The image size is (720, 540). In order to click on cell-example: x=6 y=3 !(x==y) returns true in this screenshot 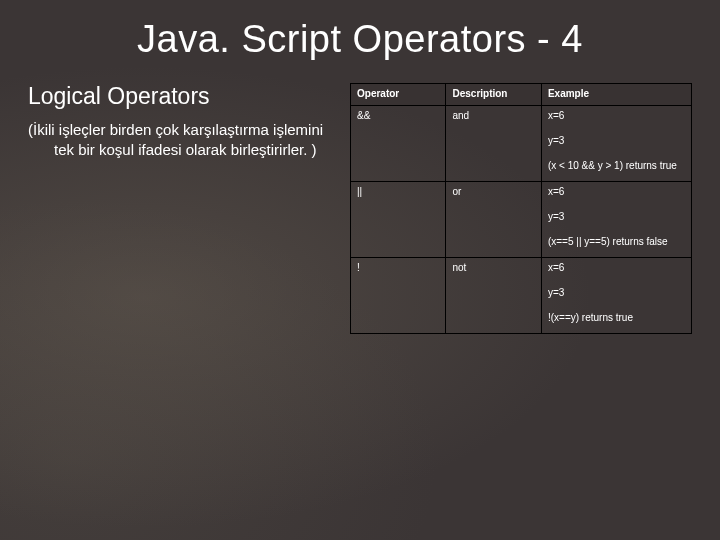, I will do `click(616, 296)`.